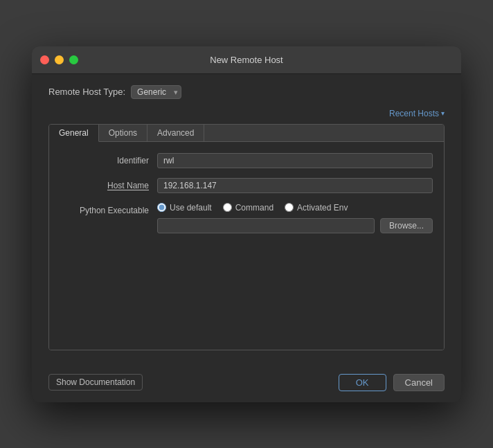 The image size is (493, 448). What do you see at coordinates (295, 161) in the screenshot?
I see `identifier-input` at bounding box center [295, 161].